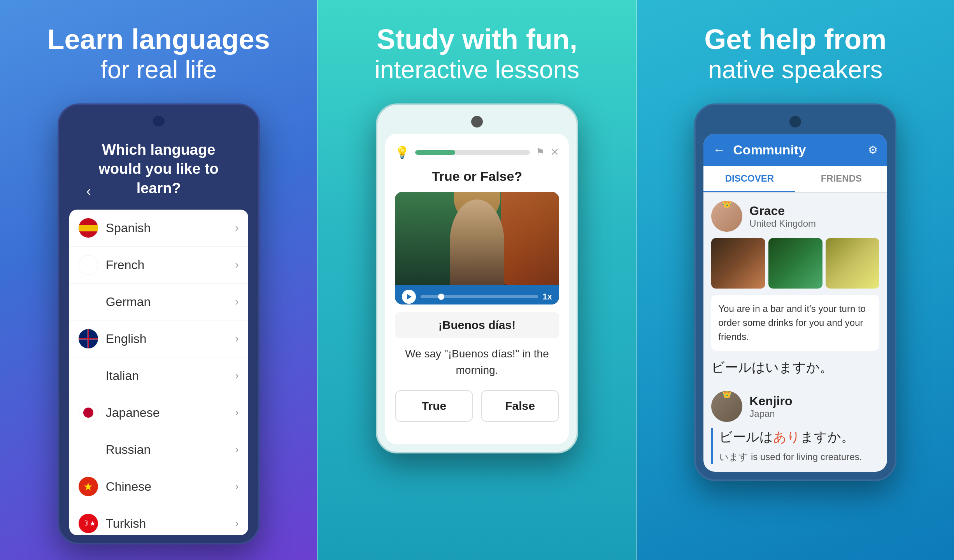  Describe the element at coordinates (159, 228) in the screenshot. I see `lang-item-spanish: Spanish ›` at that location.